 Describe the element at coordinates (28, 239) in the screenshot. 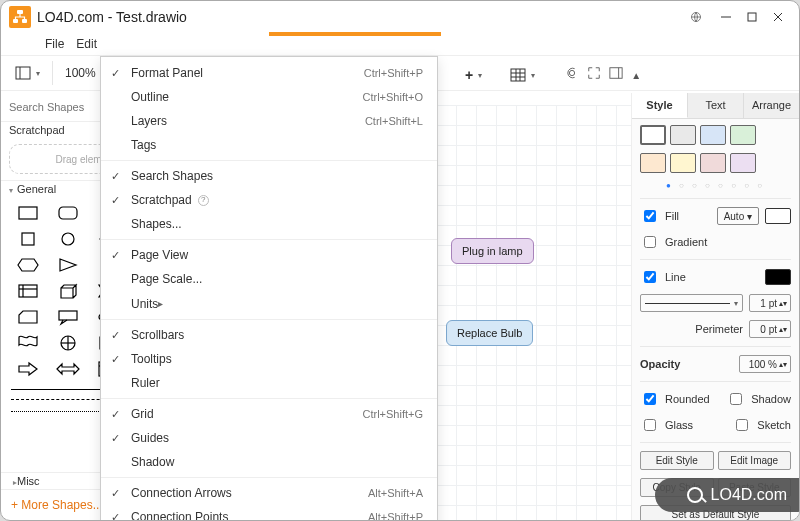

I see `shape-square` at that location.